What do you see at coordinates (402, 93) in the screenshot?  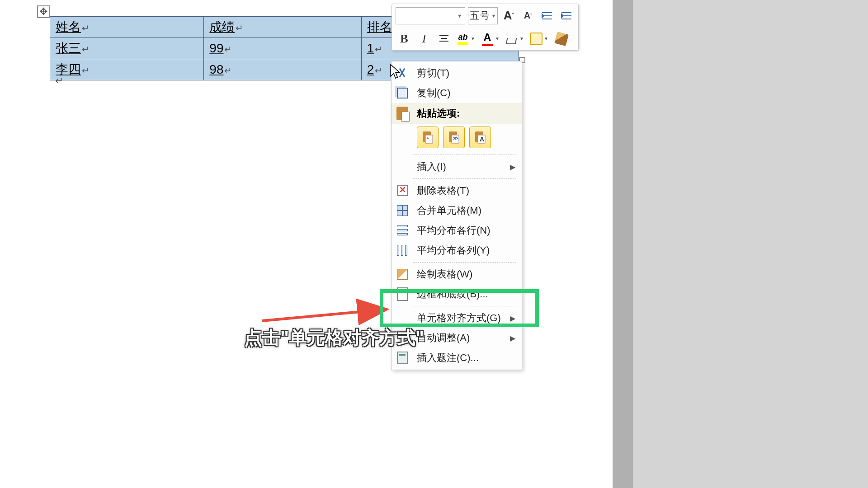 I see `copy-icon` at bounding box center [402, 93].